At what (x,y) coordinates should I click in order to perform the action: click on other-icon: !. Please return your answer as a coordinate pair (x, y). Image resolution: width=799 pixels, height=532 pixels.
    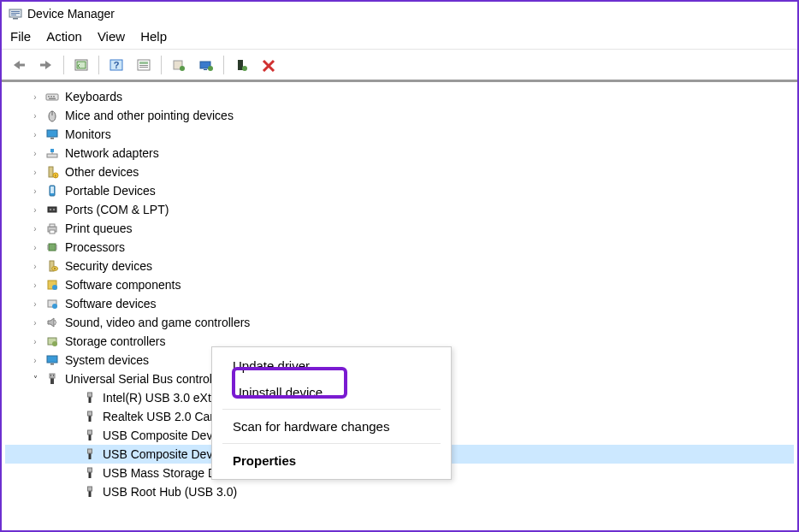
    Looking at the image, I should click on (52, 172).